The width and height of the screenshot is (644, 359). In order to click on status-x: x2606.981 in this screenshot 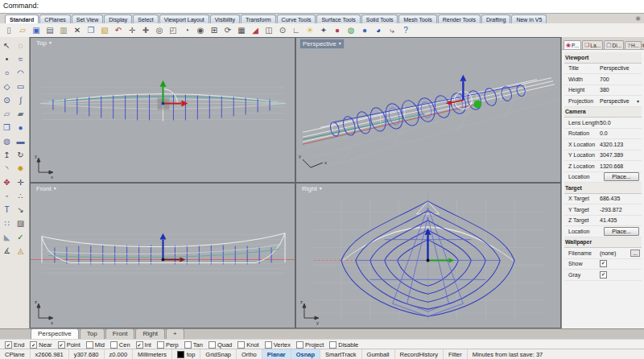, I will do `click(50, 354)`.